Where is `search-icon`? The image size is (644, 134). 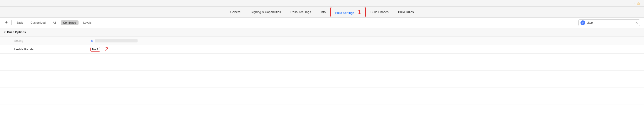
search-icon is located at coordinates (583, 23).